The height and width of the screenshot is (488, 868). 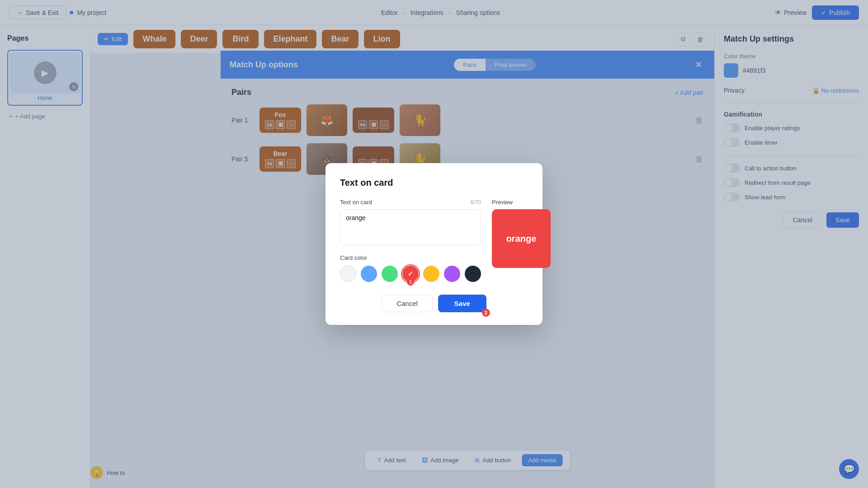 I want to click on toc-field-label: Text on card, so click(x=356, y=202).